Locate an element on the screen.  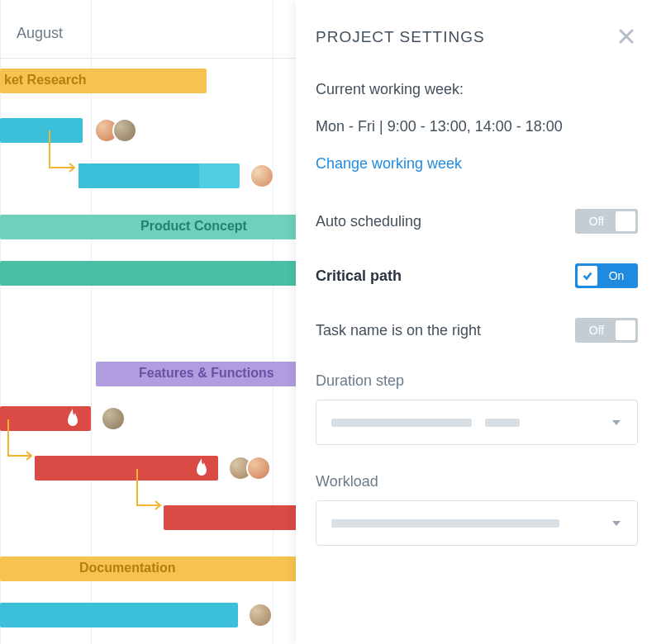
workload-dropdown is located at coordinates (477, 523).